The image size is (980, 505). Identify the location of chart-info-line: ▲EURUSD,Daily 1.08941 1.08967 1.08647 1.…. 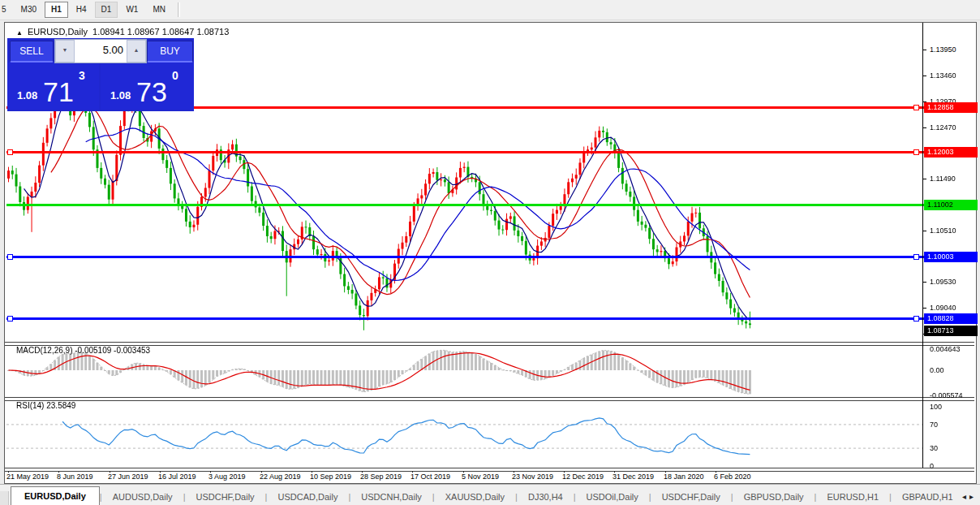
(122, 32).